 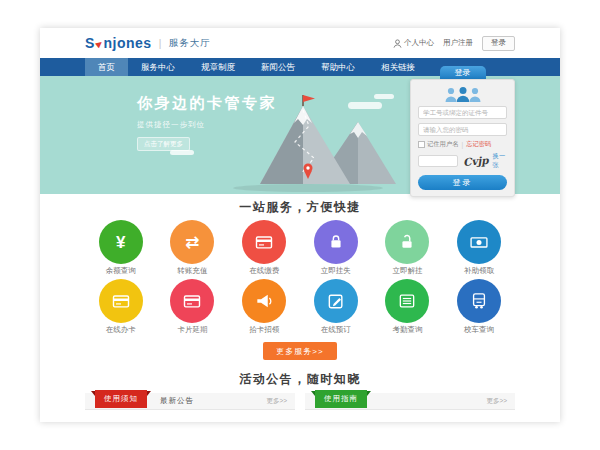 What do you see at coordinates (336, 242) in the screenshot?
I see `lock-icon` at bounding box center [336, 242].